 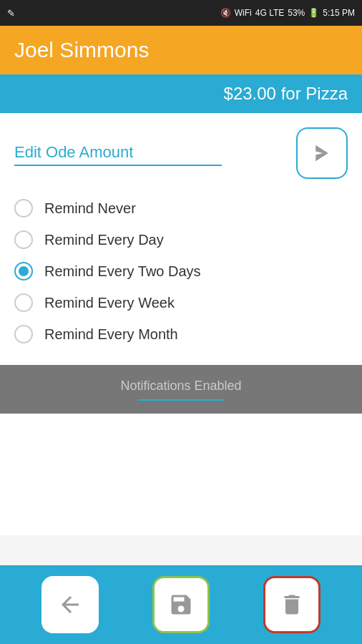 I want to click on battery-icon: 🔋, so click(x=313, y=13).